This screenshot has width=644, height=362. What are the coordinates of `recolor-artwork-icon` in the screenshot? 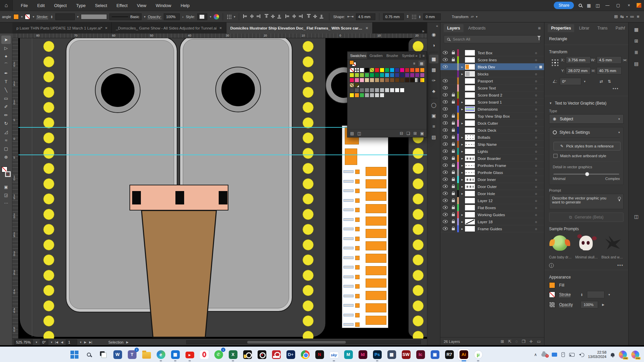 It's located at (216, 17).